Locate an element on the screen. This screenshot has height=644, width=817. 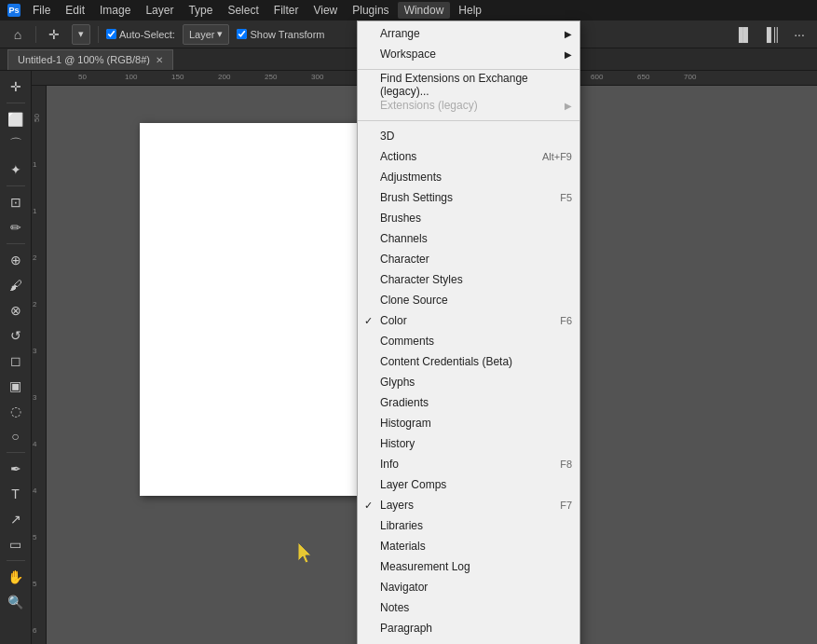
menu-item-color: Color F6 is located at coordinates (469, 321).